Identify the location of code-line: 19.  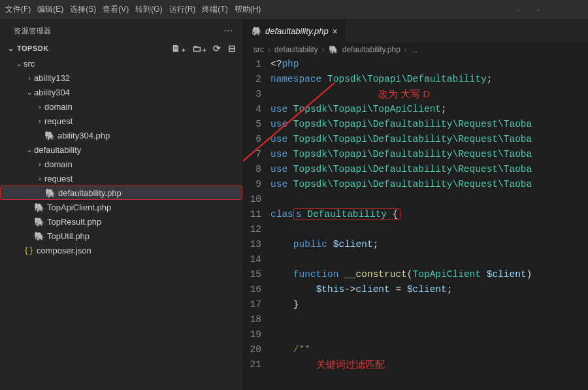
(416, 334).